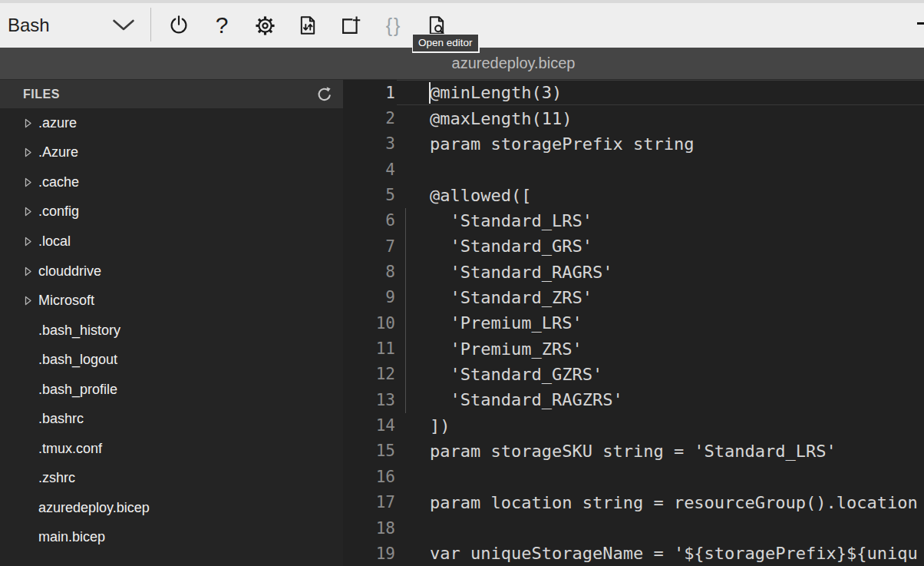 The height and width of the screenshot is (566, 924). What do you see at coordinates (634, 195) in the screenshot?
I see `code-line-5: 5@allowed([` at bounding box center [634, 195].